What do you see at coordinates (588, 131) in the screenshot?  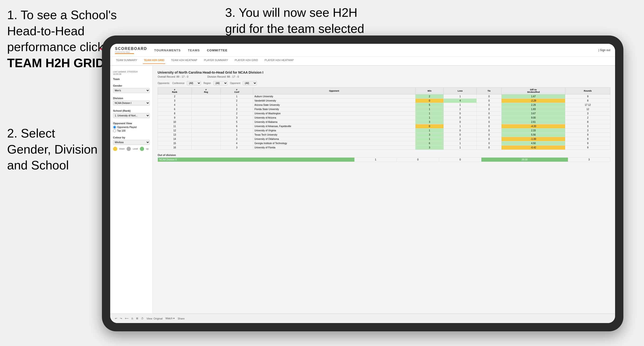 I see `cell-rounds: 3` at bounding box center [588, 131].